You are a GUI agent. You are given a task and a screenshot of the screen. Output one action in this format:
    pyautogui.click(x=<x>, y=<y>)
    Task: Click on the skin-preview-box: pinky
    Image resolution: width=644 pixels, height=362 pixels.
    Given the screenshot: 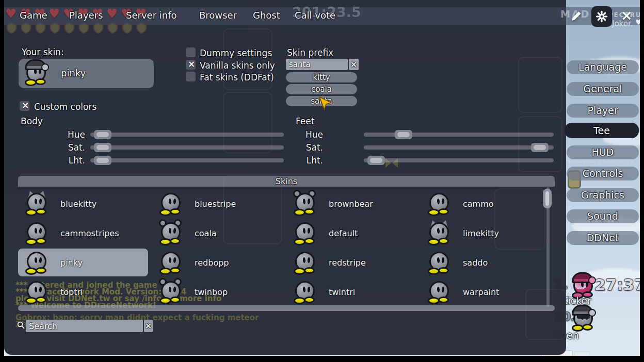 What is the action you would take?
    pyautogui.click(x=86, y=73)
    